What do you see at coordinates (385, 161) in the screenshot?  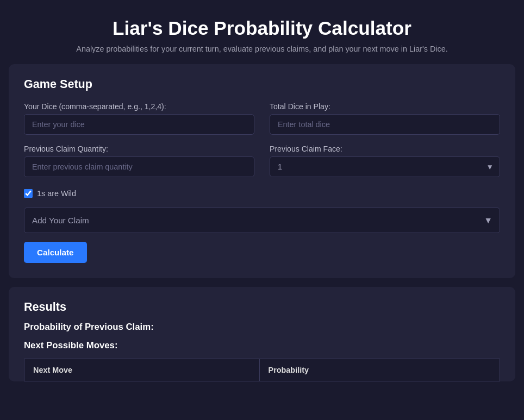 I see `prev-claim-face-group: Previous Claim Face: 1 2 3 4 5 6 ▼` at bounding box center [385, 161].